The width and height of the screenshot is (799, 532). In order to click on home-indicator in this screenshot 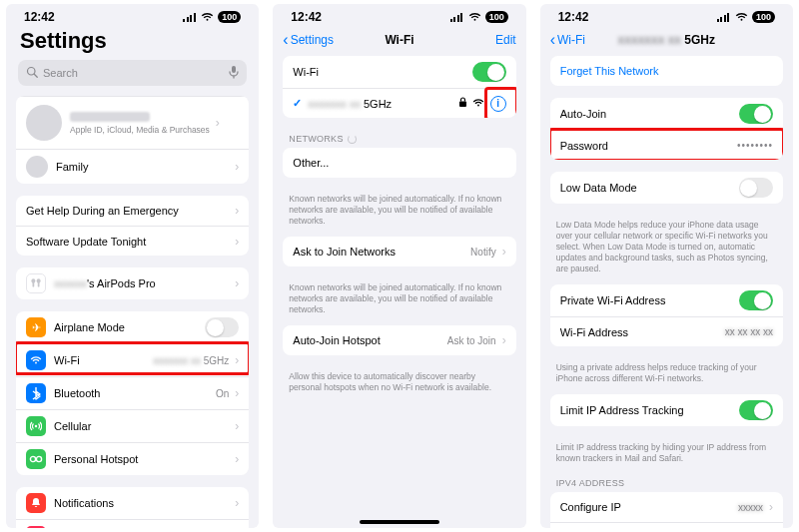, I will do `click(400, 522)`.